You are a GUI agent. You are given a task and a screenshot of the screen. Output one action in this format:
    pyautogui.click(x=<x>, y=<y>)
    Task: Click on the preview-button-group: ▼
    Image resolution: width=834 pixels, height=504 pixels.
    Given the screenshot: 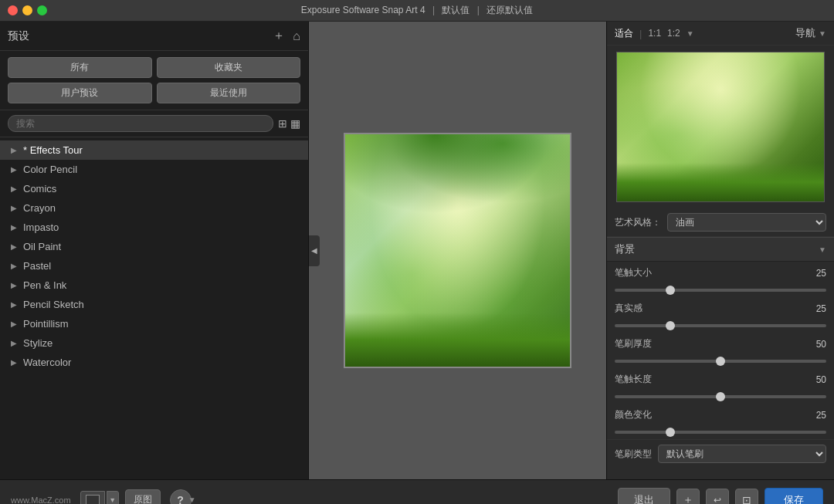 What is the action you would take?
    pyautogui.click(x=100, y=498)
    